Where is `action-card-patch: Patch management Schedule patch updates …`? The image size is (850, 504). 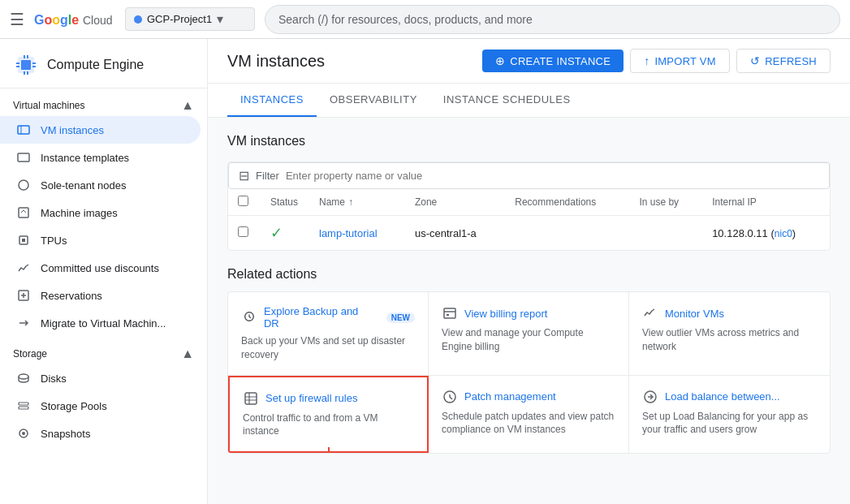
action-card-patch: Patch management Schedule patch updates … is located at coordinates (529, 415).